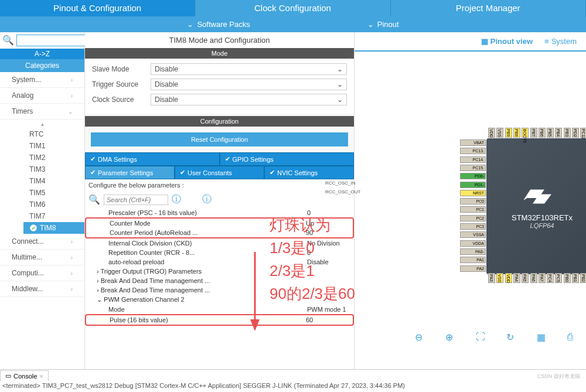 The width and height of the screenshot is (586, 392). Describe the element at coordinates (473, 176) in the screenshot. I see `pin-PD0-: PD0-` at that location.